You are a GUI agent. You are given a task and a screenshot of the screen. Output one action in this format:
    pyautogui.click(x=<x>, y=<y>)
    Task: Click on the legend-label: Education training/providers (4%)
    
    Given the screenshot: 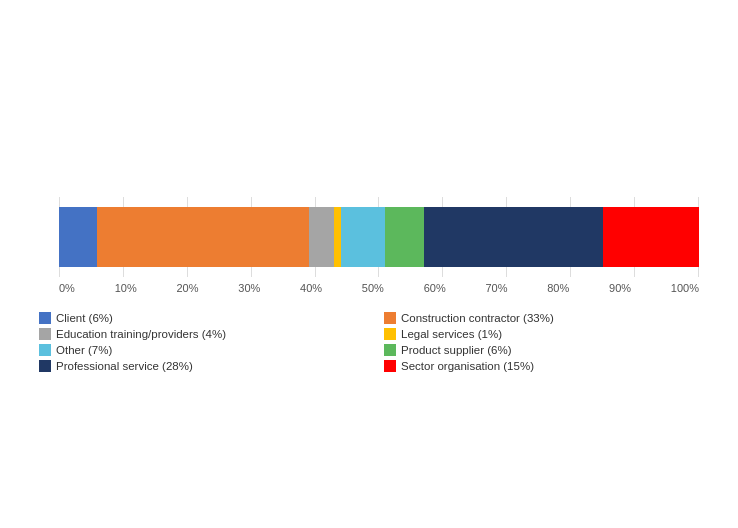 What is the action you would take?
    pyautogui.click(x=141, y=334)
    